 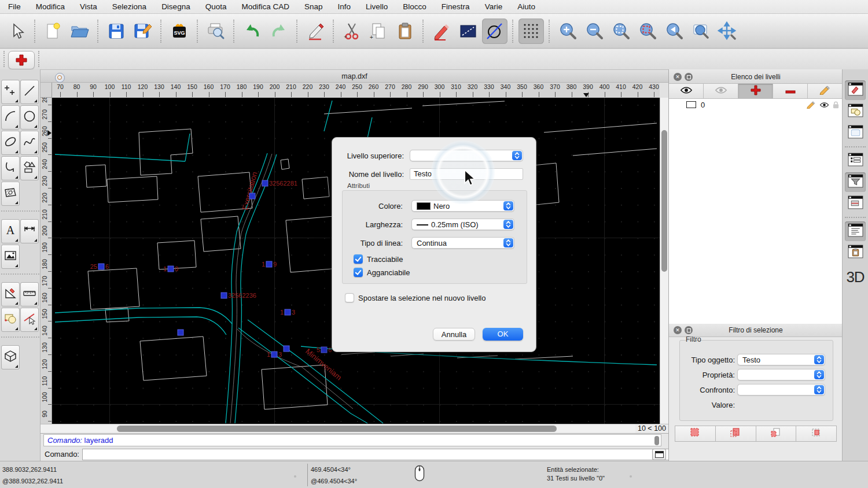 What do you see at coordinates (358, 259) in the screenshot?
I see `plottable-checkbox` at bounding box center [358, 259].